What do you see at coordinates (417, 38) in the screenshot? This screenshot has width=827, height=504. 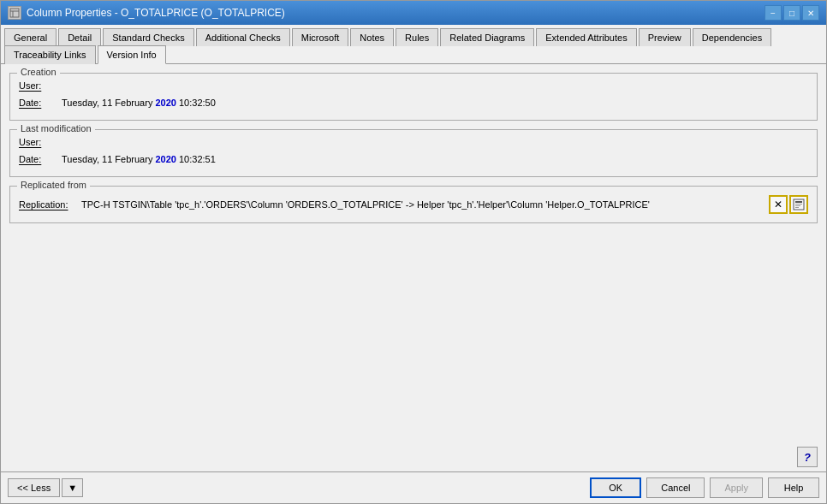 I see `tab-rules: Rules` at bounding box center [417, 38].